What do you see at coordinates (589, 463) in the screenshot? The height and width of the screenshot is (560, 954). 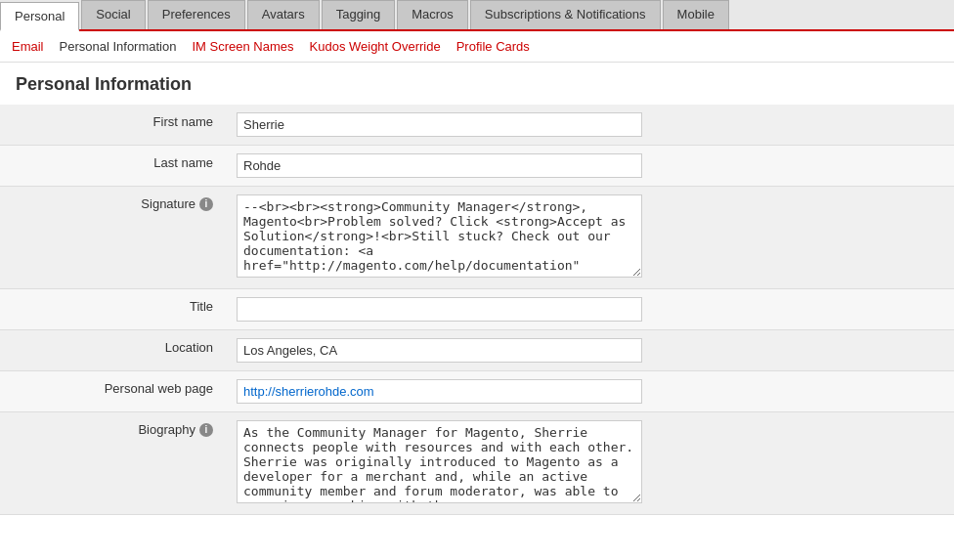 I see `form-field-biography` at bounding box center [589, 463].